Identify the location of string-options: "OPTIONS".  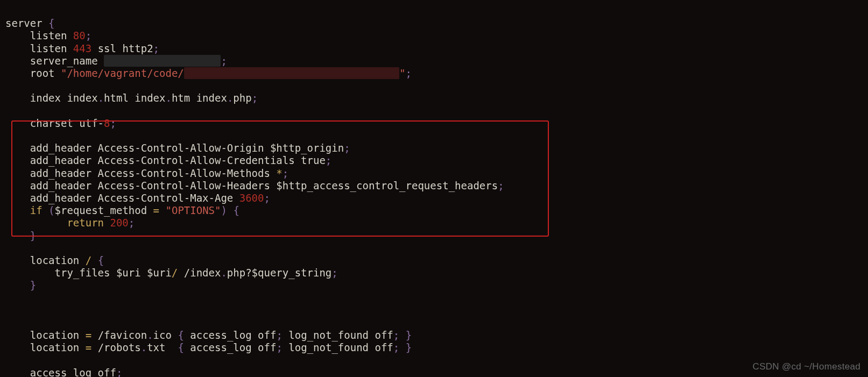
(194, 210).